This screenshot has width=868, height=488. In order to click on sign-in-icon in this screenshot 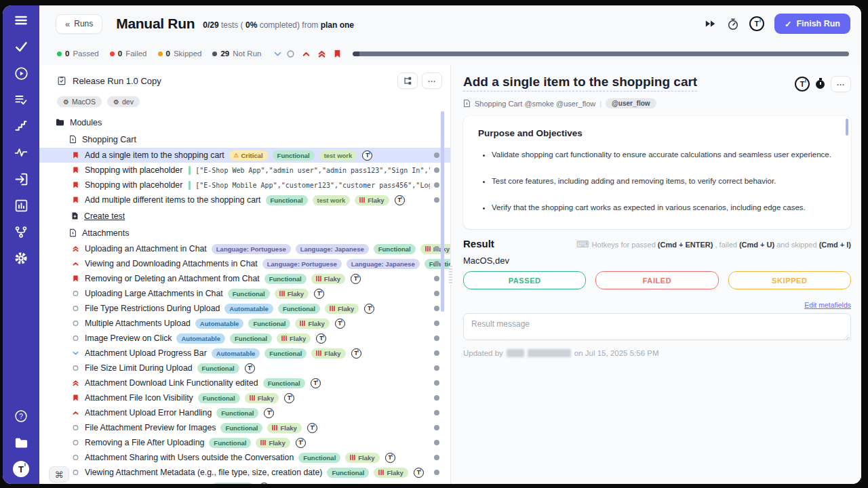, I will do `click(21, 179)`.